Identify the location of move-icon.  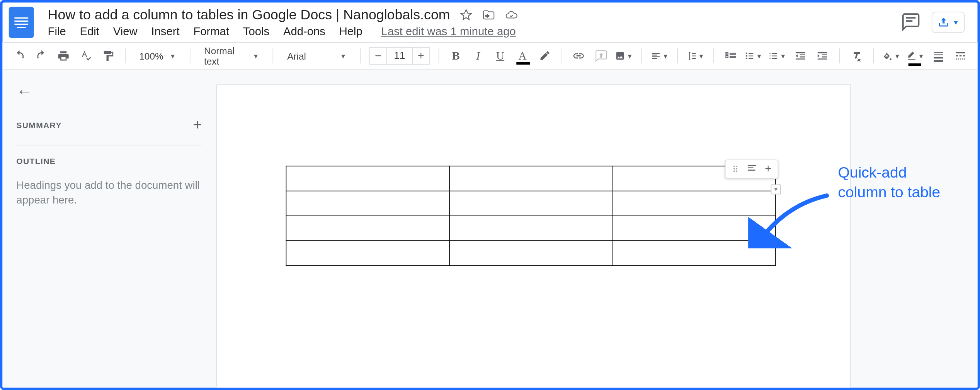
(489, 15).